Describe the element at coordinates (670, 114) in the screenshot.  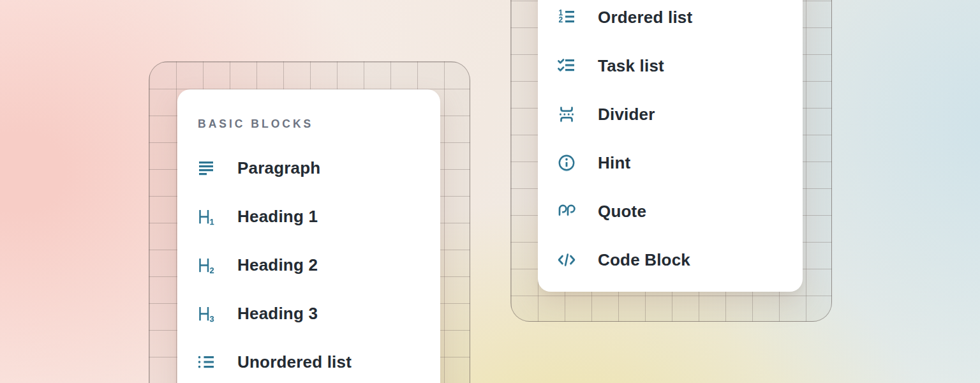
I see `menu-item-divider: Divider` at that location.